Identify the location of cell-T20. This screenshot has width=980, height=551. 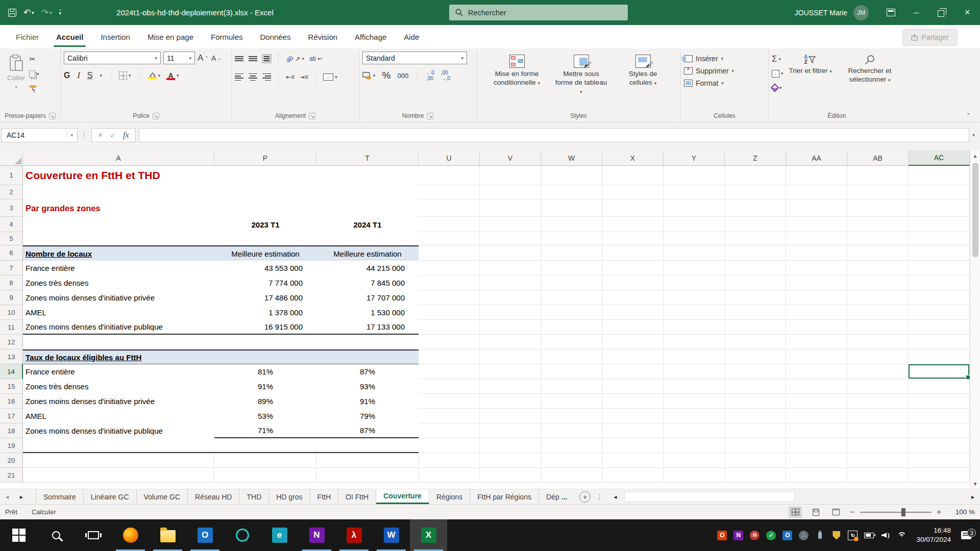
(368, 460).